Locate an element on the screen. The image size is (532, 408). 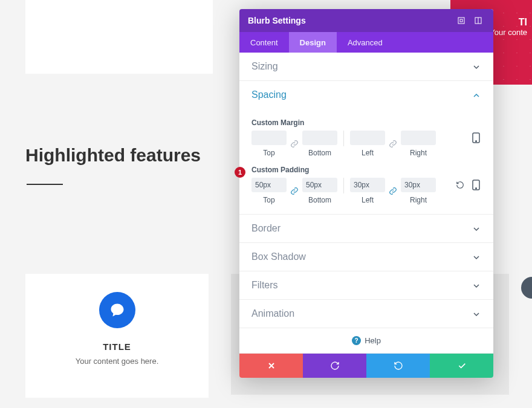
feature-card-title: TITLE is located at coordinates (117, 347).